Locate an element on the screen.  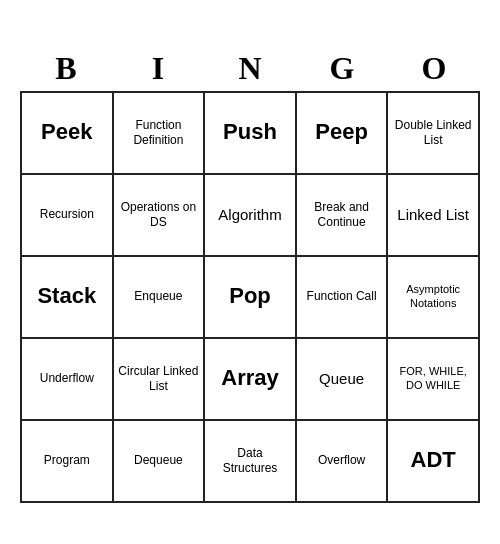
bingo-cell-11: Enqueue is located at coordinates (160, 298).